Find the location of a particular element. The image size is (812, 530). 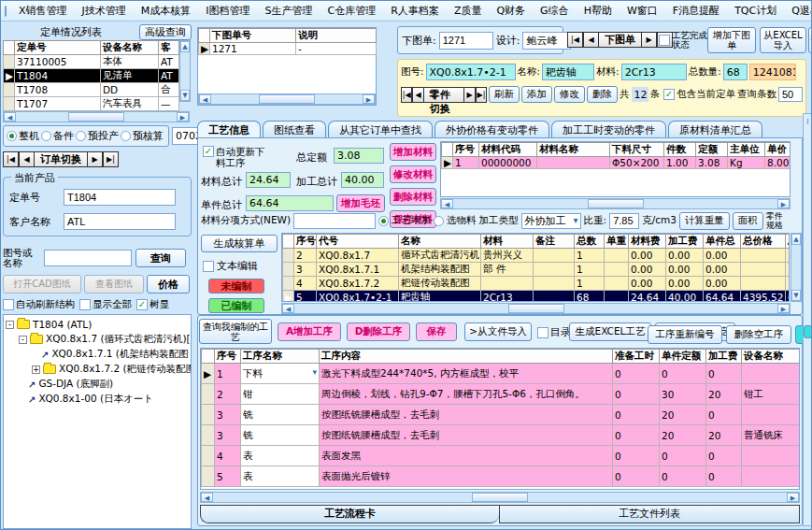

tree-item: - XQ0.8x1.7 (循环式齿耙清污机)[ is located at coordinates (97, 339).